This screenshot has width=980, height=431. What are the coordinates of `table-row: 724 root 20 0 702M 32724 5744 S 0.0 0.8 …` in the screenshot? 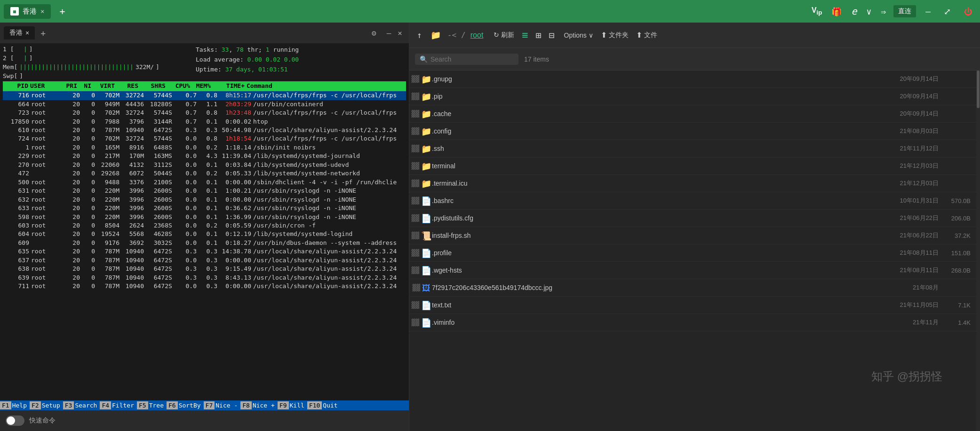 It's located at (204, 139).